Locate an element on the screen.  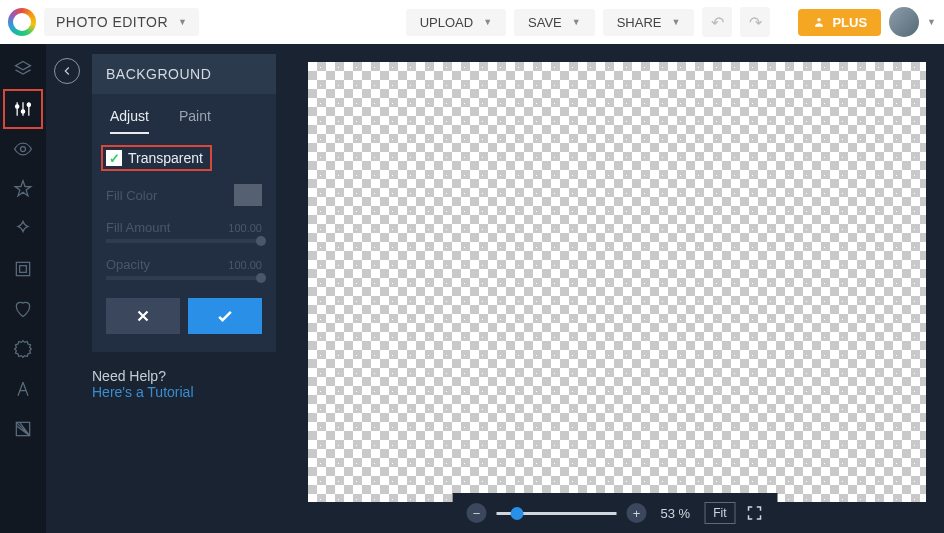
crown-icon is located at coordinates (819, 22).